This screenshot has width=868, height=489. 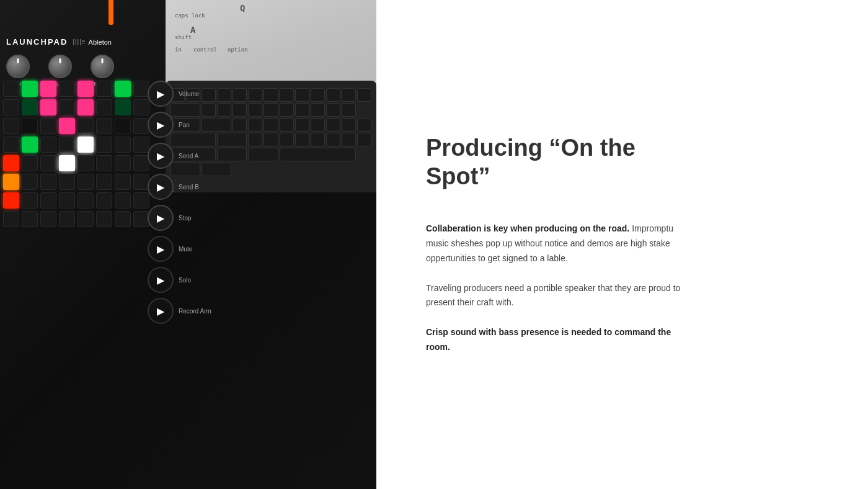 I want to click on paragraph-1-bold: Collaberation is key when producing on t…, so click(x=528, y=228).